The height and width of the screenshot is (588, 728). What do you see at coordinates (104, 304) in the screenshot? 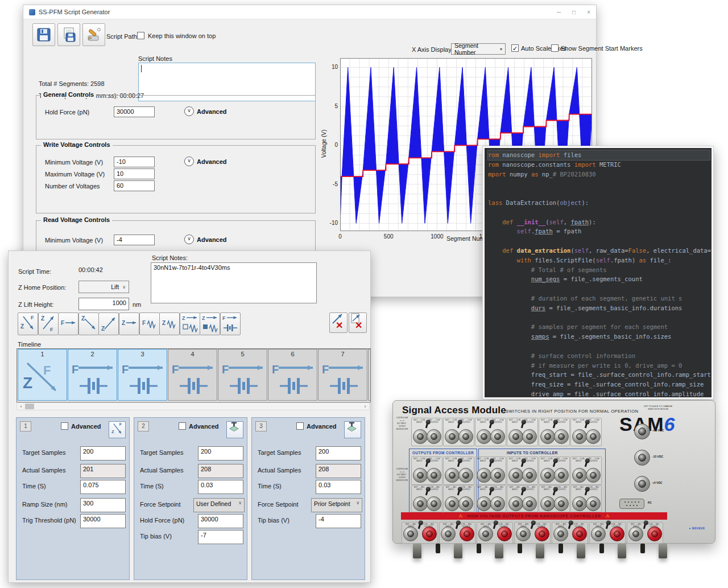
I see `z-lift-input: 1000` at bounding box center [104, 304].